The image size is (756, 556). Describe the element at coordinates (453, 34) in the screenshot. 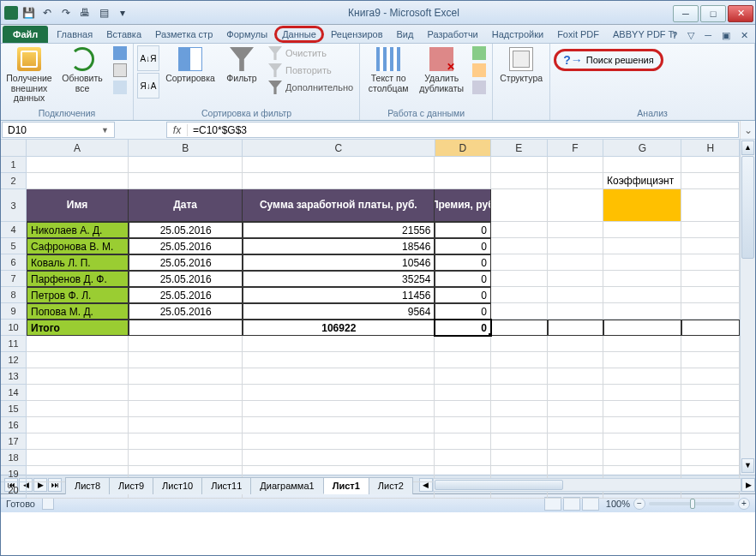

I see `tab-разработчи: Разработчи` at that location.